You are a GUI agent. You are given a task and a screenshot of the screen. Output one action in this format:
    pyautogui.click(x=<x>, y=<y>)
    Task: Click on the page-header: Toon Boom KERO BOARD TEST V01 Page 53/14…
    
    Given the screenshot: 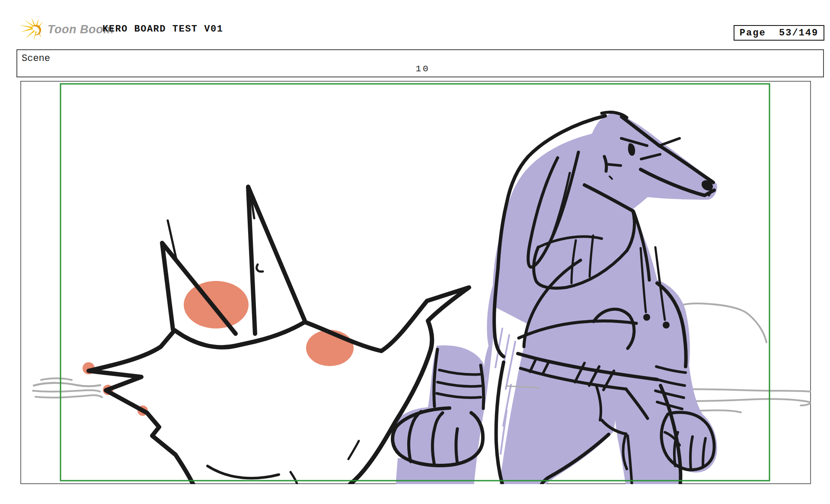 What is the action you would take?
    pyautogui.click(x=415, y=24)
    